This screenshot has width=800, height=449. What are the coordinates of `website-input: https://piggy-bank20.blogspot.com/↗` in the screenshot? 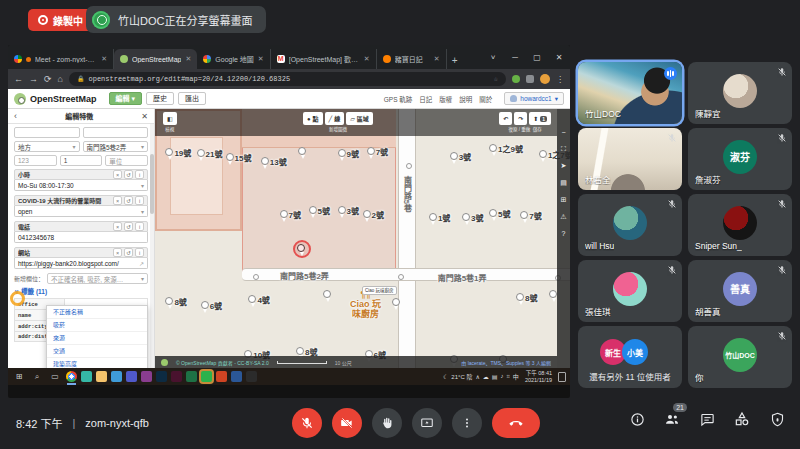 It's located at (81, 264).